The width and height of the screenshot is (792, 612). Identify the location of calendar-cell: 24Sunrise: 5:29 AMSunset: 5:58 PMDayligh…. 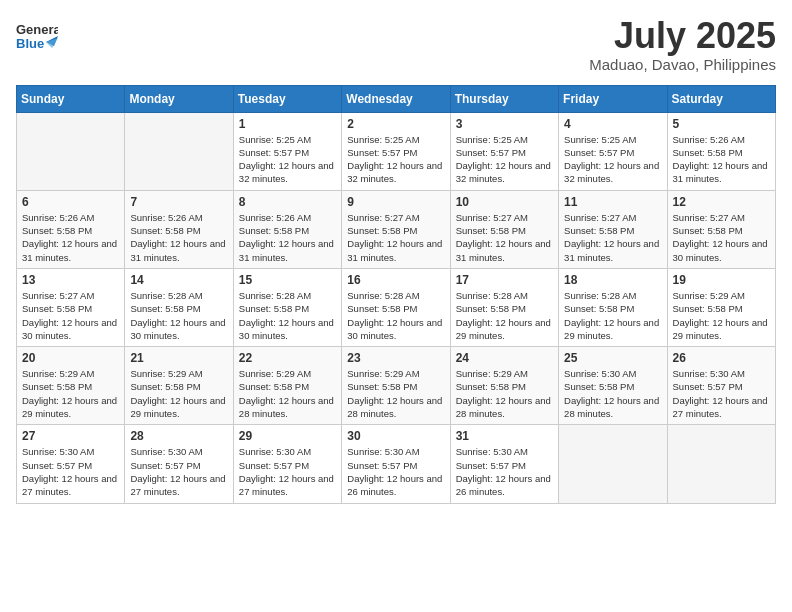
(504, 386).